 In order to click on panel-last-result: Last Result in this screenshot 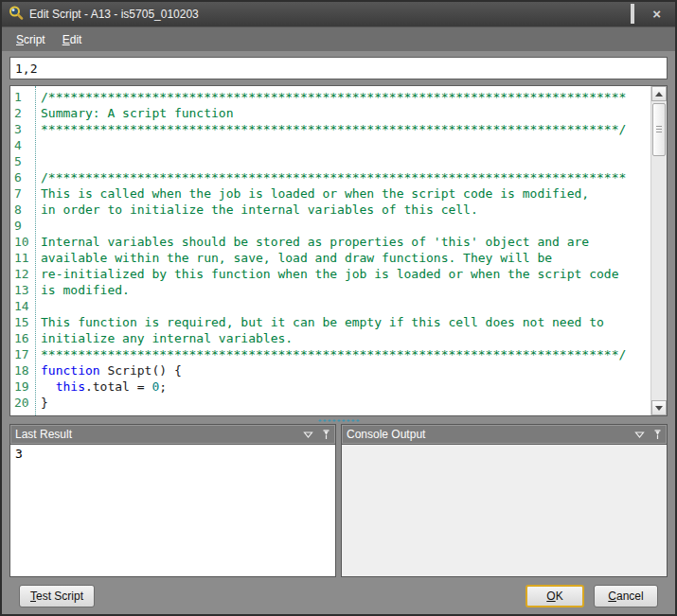, I will do `click(172, 501)`.